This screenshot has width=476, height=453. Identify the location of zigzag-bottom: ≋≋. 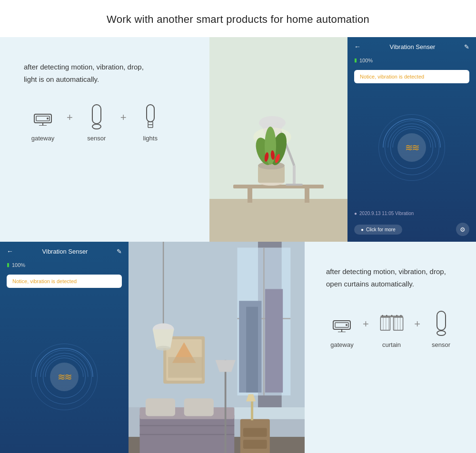
(64, 377).